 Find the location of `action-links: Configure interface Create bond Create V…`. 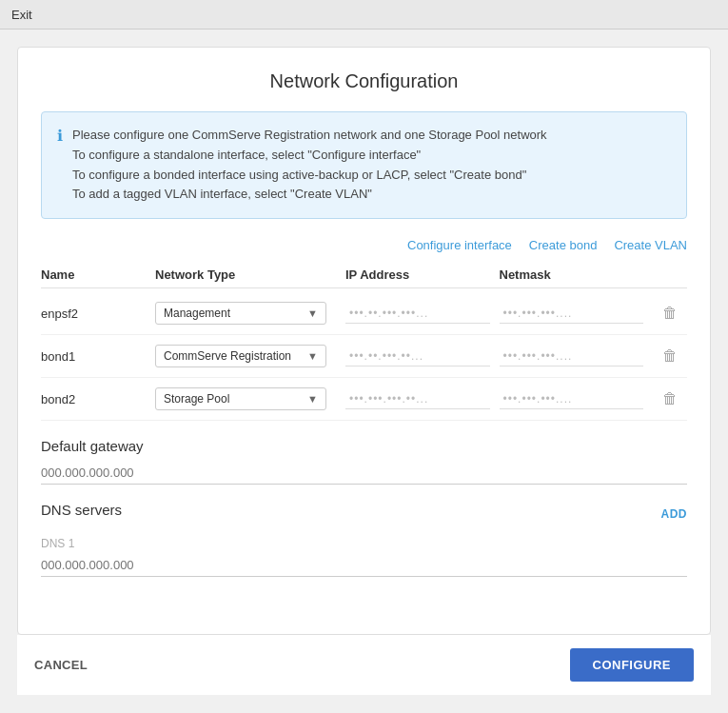

action-links: Configure interface Create bond Create V… is located at coordinates (364, 246).